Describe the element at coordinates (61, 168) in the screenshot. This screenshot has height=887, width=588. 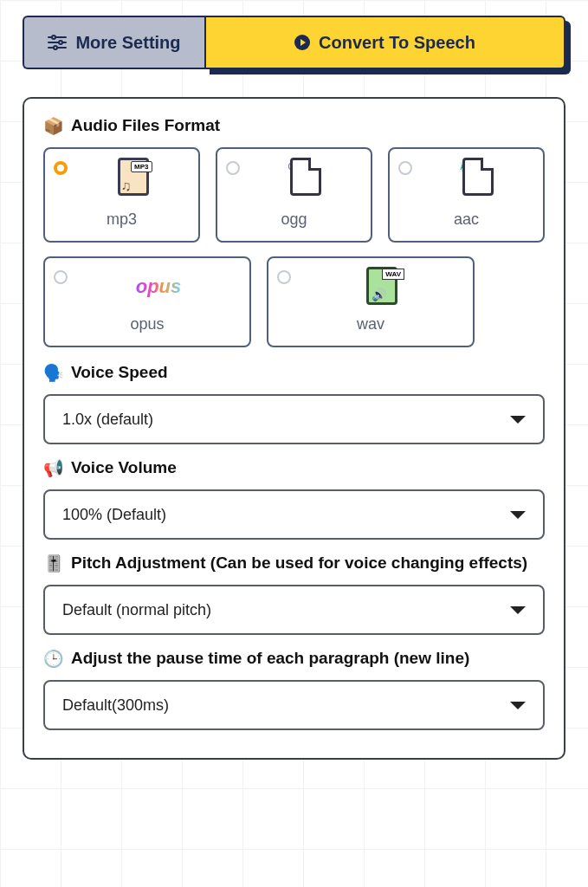
I see `radio-selected-icon` at that location.